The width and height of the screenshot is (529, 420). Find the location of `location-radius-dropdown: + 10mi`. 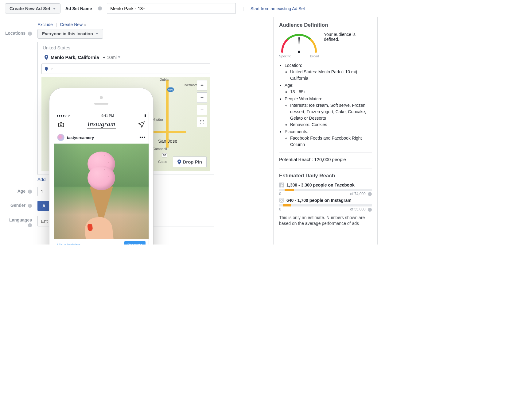

location-radius-dropdown: + 10mi is located at coordinates (112, 57).